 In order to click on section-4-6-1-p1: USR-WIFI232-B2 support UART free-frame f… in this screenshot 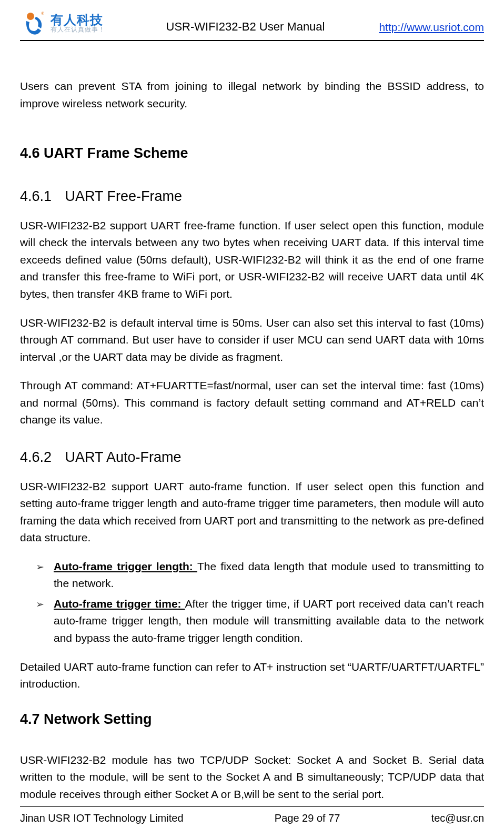, I will do `click(252, 260)`.